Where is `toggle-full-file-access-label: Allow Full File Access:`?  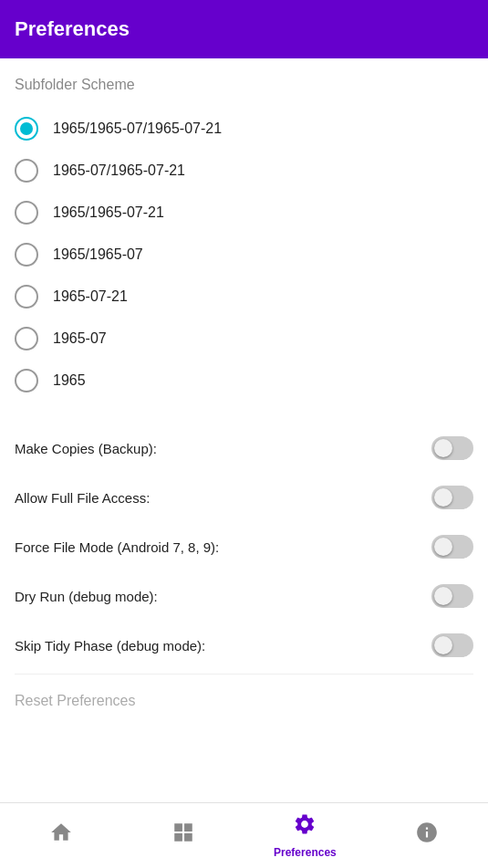
toggle-full-file-access-label: Allow Full File Access: is located at coordinates (223, 498).